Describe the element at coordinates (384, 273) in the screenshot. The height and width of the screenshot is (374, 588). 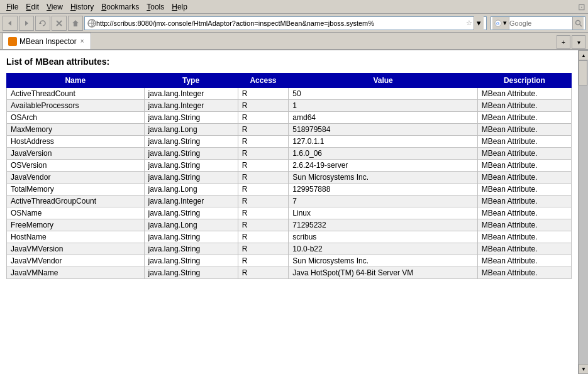
I see `cell-value: Java HotSpot(TM) 64-Bit Server VM` at that location.